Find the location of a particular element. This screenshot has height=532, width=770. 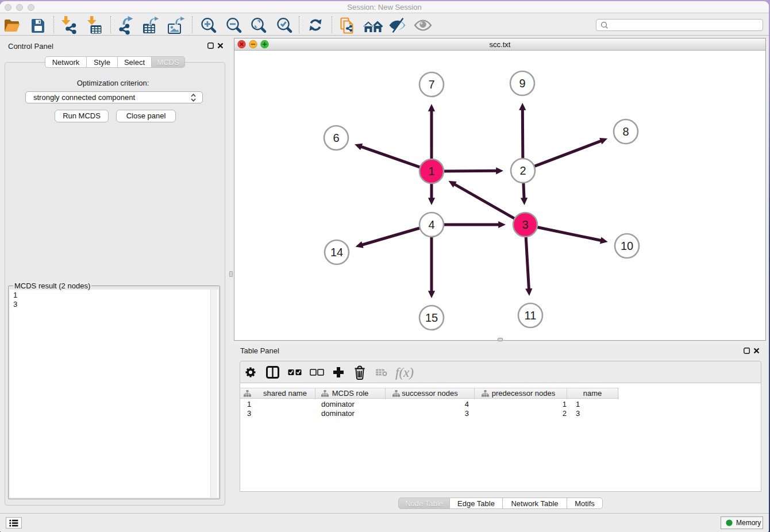

svg-text: 4 is located at coordinates (431, 225).